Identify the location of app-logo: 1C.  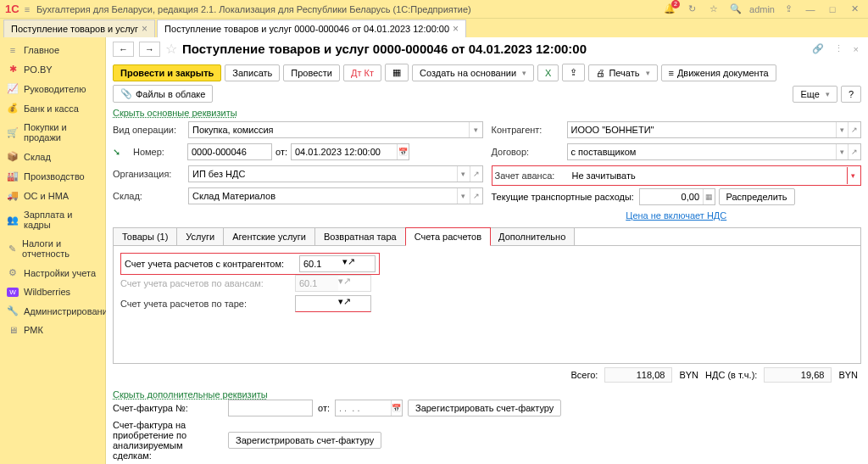
(12, 8).